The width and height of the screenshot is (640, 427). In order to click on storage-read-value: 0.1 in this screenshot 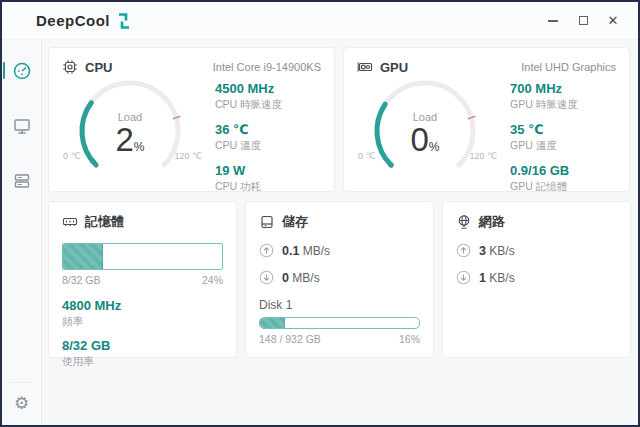, I will do `click(290, 251)`.